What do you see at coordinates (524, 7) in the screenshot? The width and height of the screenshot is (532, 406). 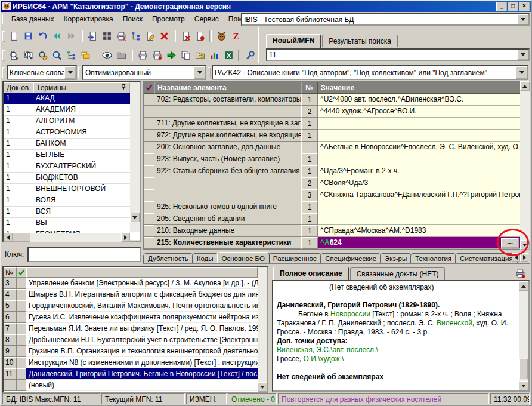 I see `close-button: ×` at bounding box center [524, 7].